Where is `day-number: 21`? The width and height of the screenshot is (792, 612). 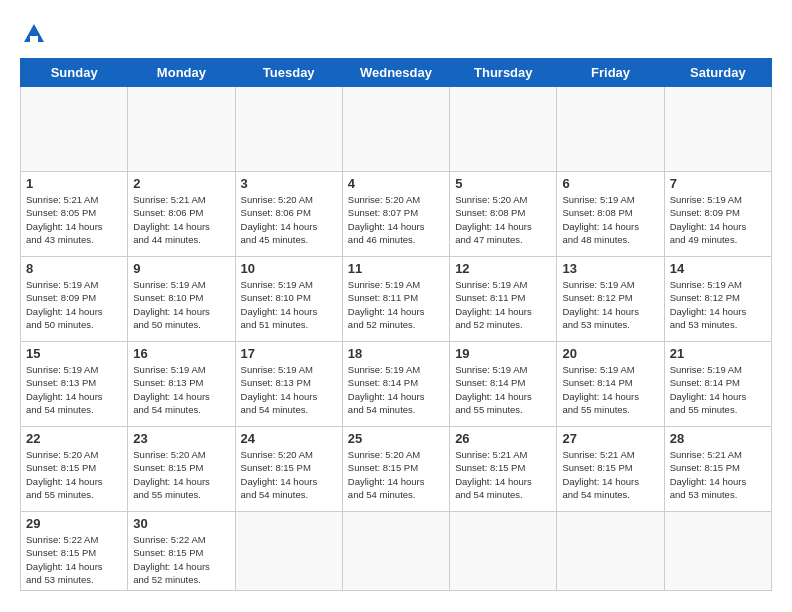 day-number: 21 is located at coordinates (718, 354).